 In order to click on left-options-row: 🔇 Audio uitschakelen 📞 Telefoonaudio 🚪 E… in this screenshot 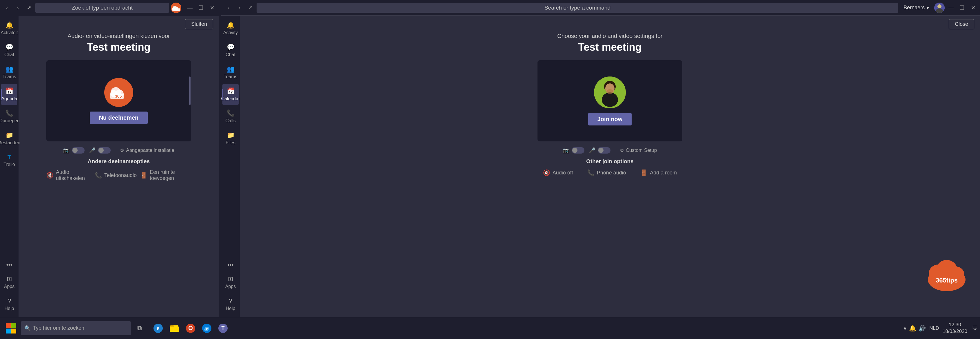, I will do `click(119, 175)`.